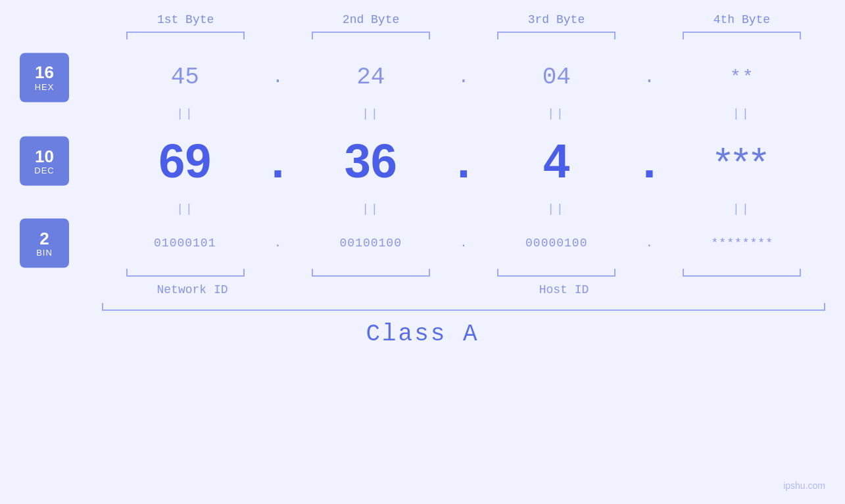 The height and width of the screenshot is (504, 845). Describe the element at coordinates (278, 273) in the screenshot. I see `spacer-bb1` at that location.